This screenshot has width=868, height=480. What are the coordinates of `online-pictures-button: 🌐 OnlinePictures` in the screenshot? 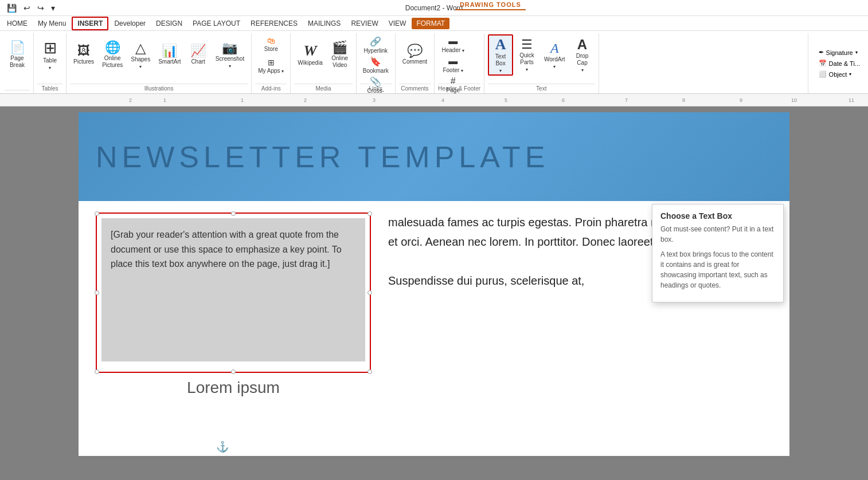 It's located at (112, 55).